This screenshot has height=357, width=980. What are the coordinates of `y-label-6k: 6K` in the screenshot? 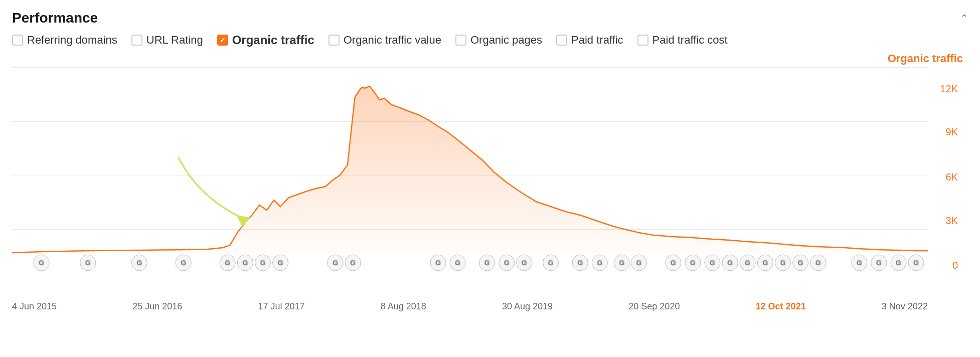 It's located at (952, 177).